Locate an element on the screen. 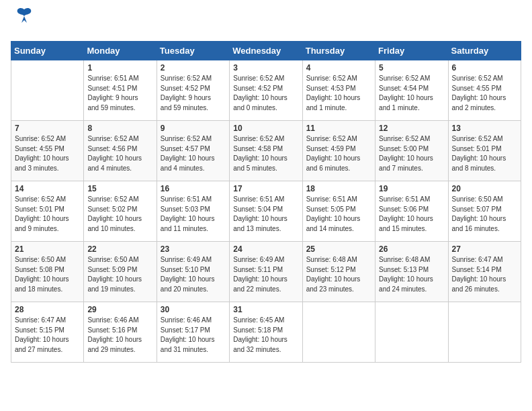  day-info: Sunrise: 6:51 AM Sunset: 5:05 PM Dayligh… is located at coordinates (339, 214).